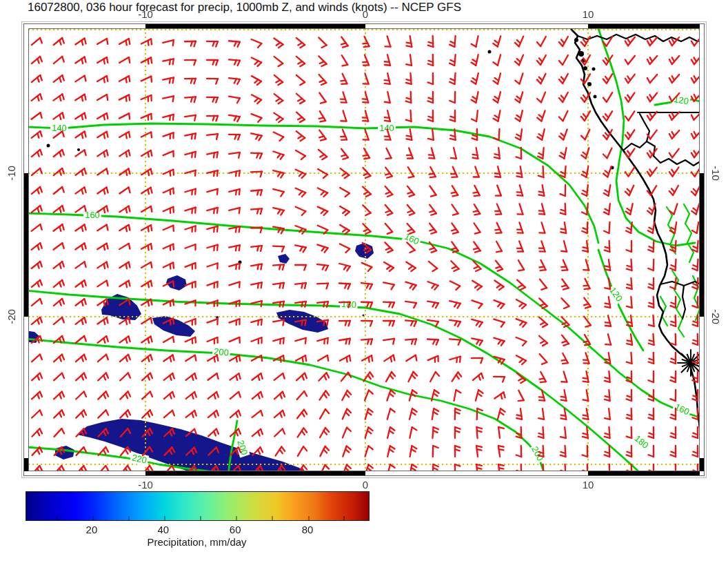 This screenshot has width=728, height=563. Describe the element at coordinates (365, 14) in the screenshot. I see `x-axis-top-tick-label: 0` at that location.